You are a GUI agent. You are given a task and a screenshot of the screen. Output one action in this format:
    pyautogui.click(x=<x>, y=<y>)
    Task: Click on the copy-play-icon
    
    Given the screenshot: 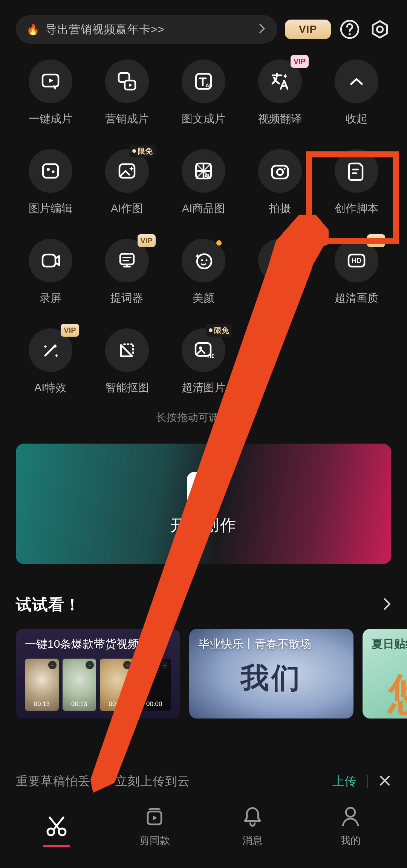 What is the action you would take?
    pyautogui.click(x=127, y=81)
    